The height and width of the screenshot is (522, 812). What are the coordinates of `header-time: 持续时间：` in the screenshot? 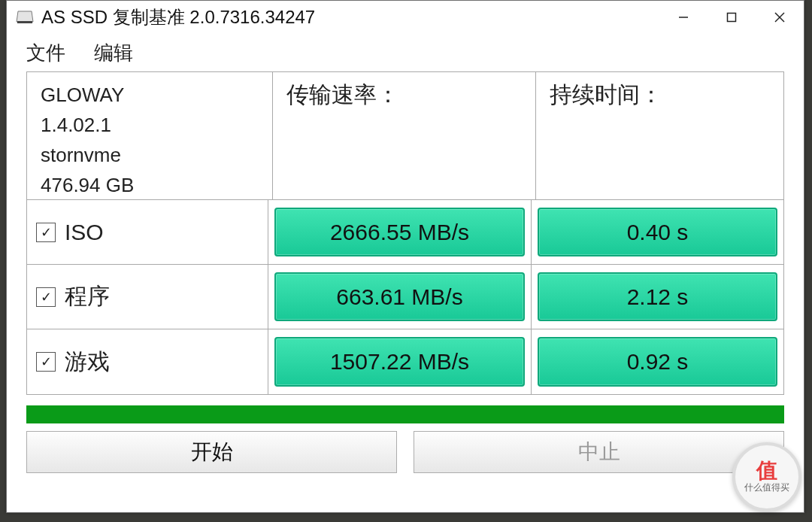 It's located at (599, 95).